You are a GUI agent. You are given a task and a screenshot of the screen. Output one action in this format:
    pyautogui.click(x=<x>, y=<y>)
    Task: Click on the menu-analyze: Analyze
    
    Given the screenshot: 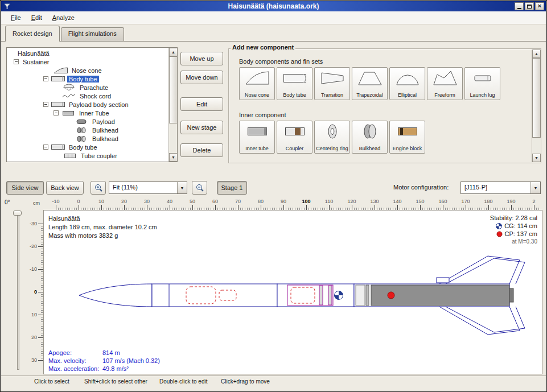 What is the action you would take?
    pyautogui.click(x=64, y=18)
    